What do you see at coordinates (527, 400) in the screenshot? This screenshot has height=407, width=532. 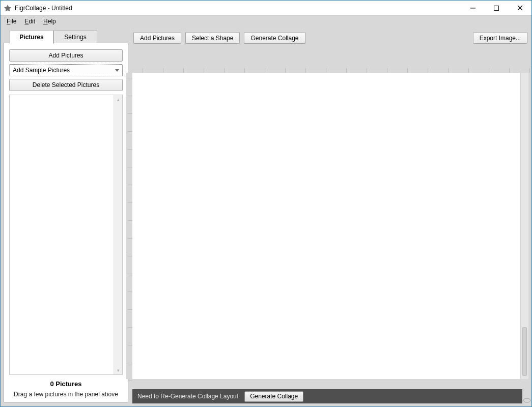 I see `zoom-slider-handle` at bounding box center [527, 400].